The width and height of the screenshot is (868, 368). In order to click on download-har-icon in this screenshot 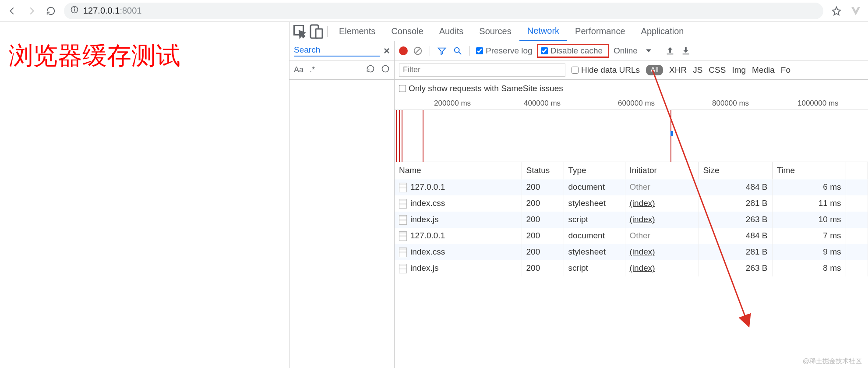, I will do `click(686, 51)`.